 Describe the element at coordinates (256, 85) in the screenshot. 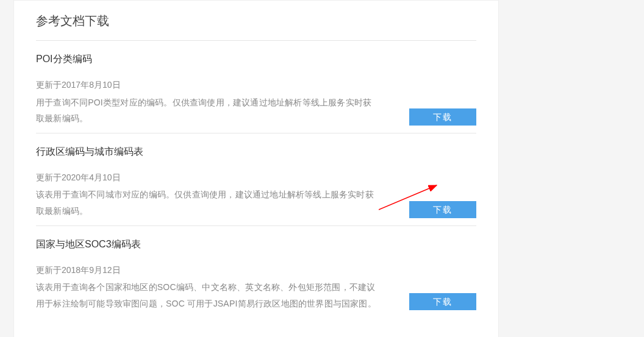

I see `item-update-date: 更新于2017年8月10日` at that location.